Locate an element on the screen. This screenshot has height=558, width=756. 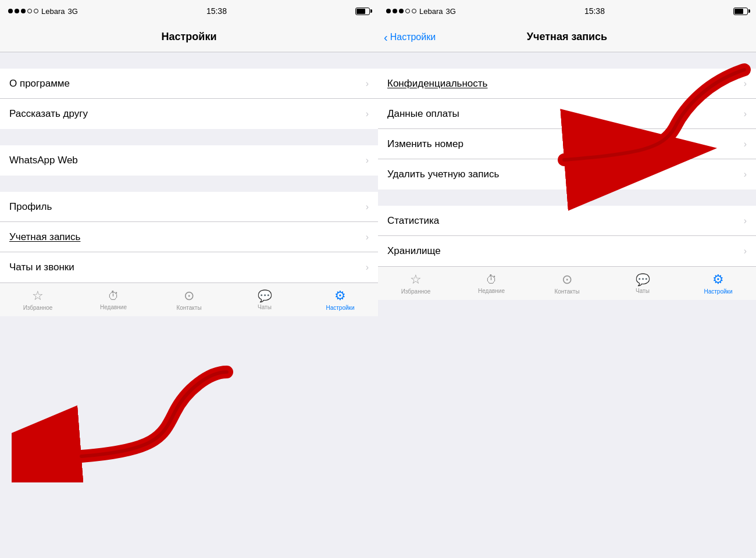
menu-item-chats: Чаты и звонки › is located at coordinates (189, 267).